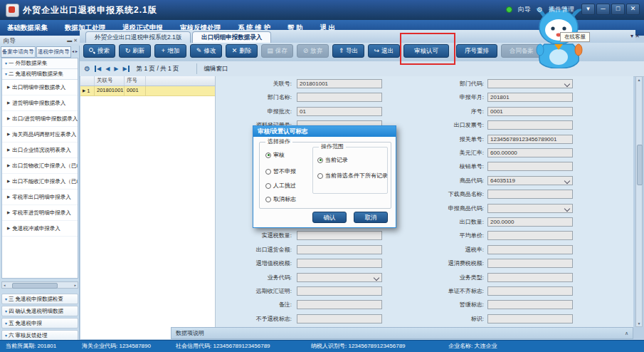 This screenshot has width=644, height=352. I want to click on form-input-R2: 0001, so click(530, 111).